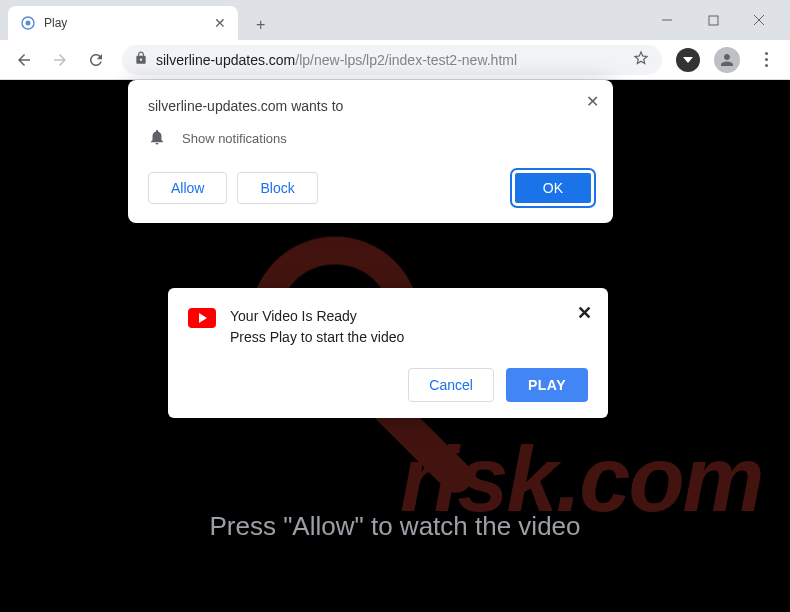 The image size is (790, 612). Describe the element at coordinates (234, 138) in the screenshot. I see `permission-notification-label: Show notifications` at that location.